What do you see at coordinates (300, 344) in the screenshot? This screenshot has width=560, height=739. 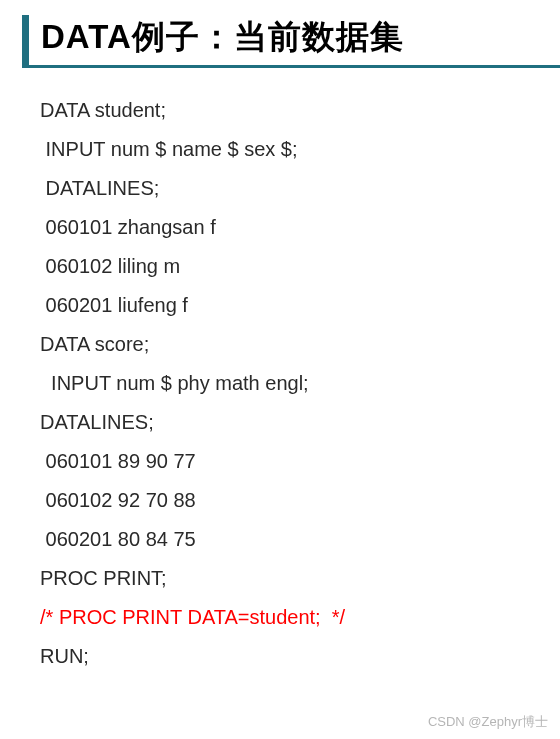 I see `code-line: DATA score;` at bounding box center [300, 344].